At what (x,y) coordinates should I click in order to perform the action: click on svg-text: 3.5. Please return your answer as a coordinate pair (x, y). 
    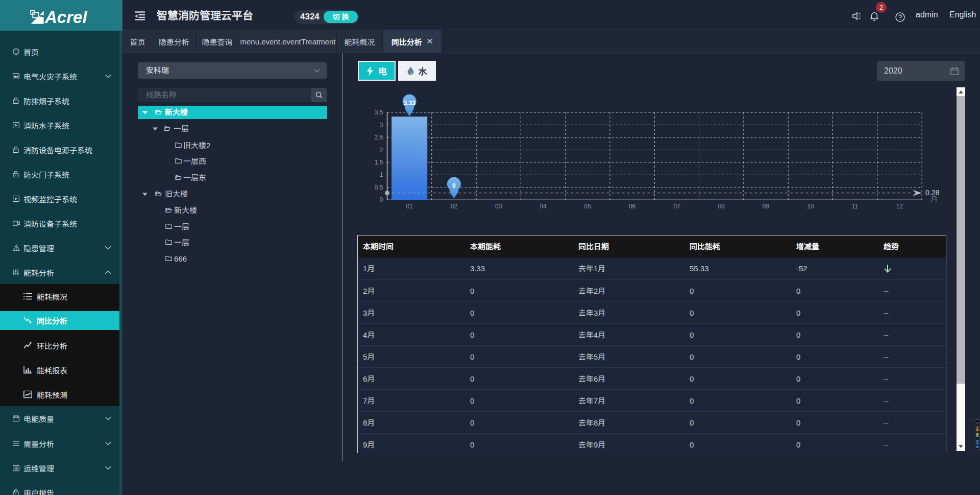
    Looking at the image, I should click on (379, 112).